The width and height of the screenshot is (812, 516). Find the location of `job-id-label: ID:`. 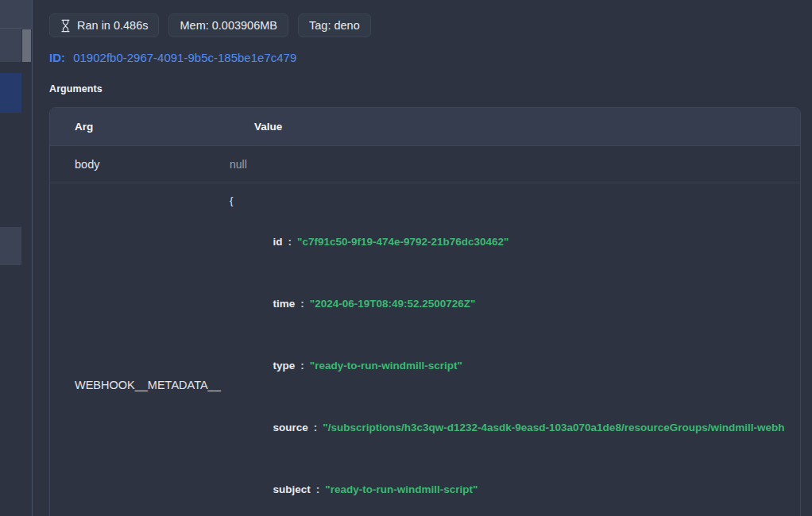

job-id-label: ID: is located at coordinates (57, 57).